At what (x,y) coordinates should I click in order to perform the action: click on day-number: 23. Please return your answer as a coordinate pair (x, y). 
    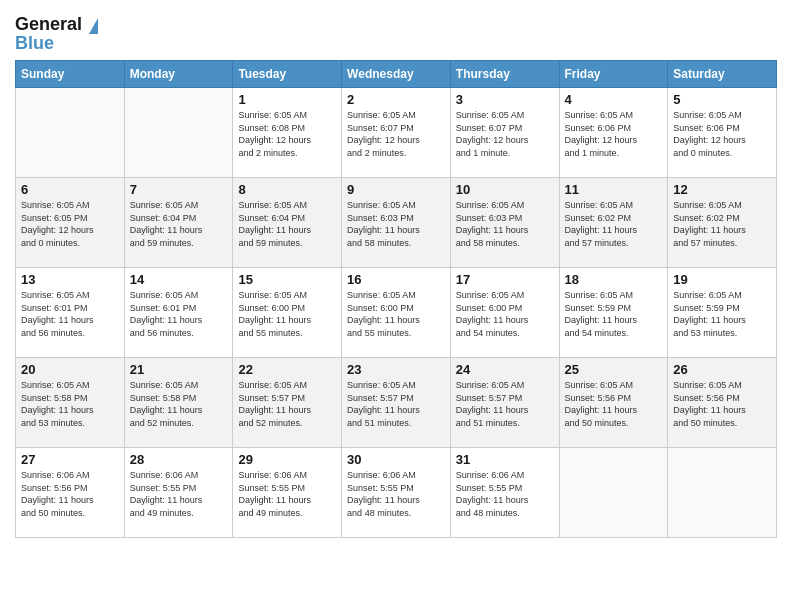
    Looking at the image, I should click on (396, 370).